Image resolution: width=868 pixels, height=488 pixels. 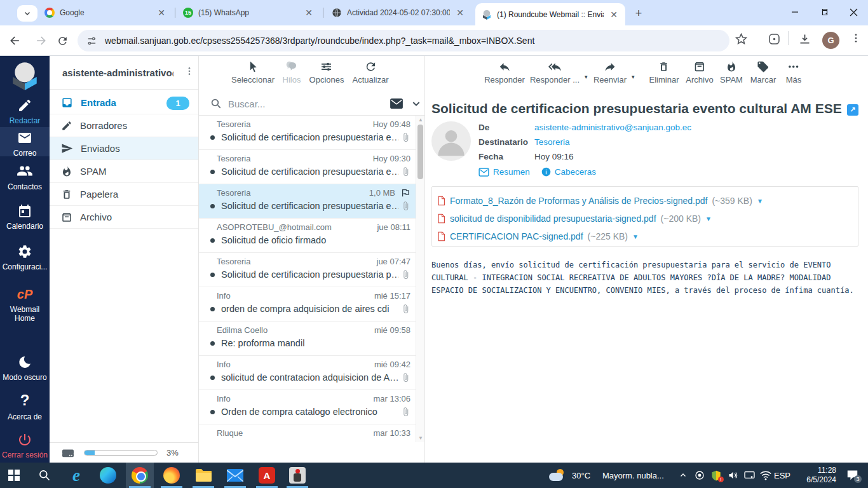 I want to click on weather-description: Mayorm. nubla..., so click(x=633, y=475).